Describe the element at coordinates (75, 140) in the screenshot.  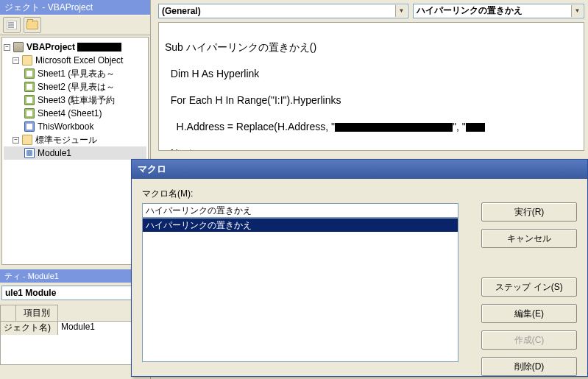
I see `folder-modules: − 標準モジュール` at that location.